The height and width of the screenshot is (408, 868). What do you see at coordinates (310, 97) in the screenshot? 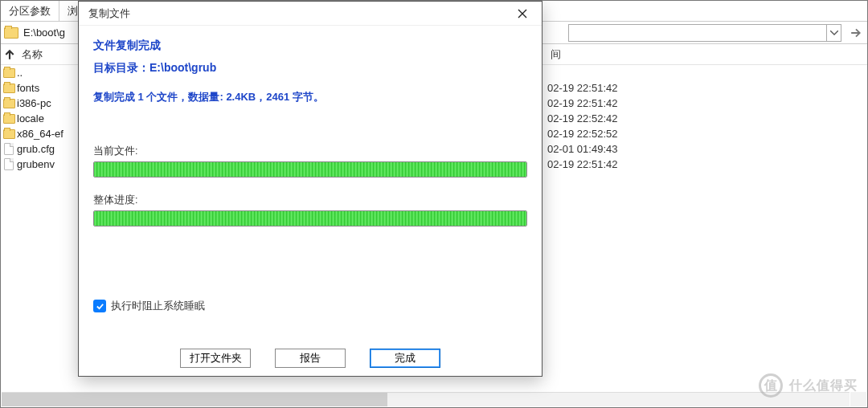
I see `copy-stats: 复制完成 1 个文件，数据量: 2.4KB，2461 字节。` at bounding box center [310, 97].